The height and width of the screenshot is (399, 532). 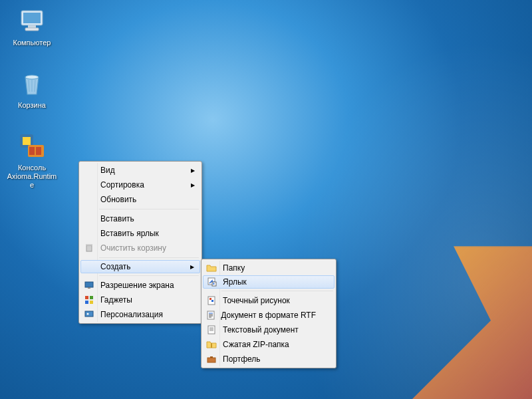 What do you see at coordinates (32, 43) in the screenshot?
I see `desktop-icon-label: Компьютер` at bounding box center [32, 43].